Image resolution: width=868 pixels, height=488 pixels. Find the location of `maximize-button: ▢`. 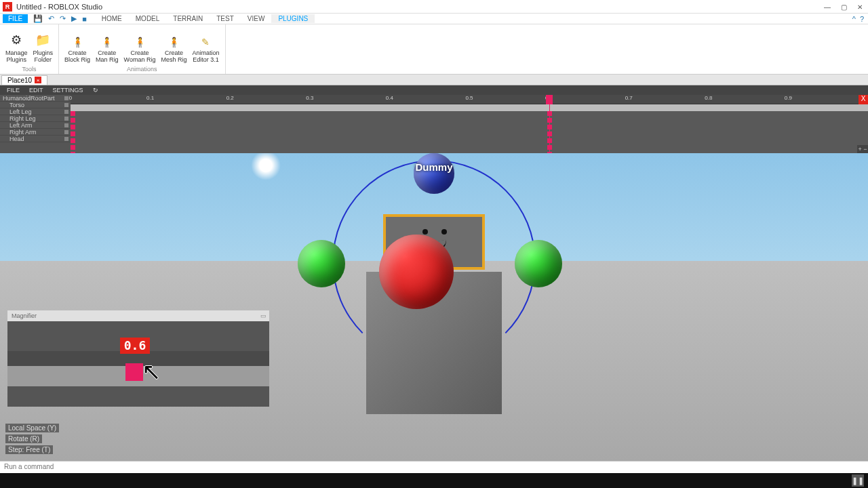

maximize-button: ▢ is located at coordinates (844, 7).